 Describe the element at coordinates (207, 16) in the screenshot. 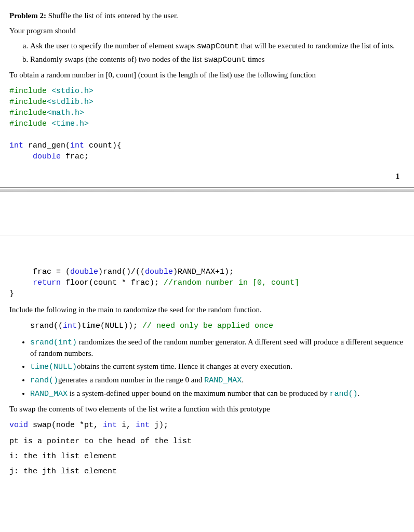

I see `problem-title: Problem 2: Shuffle the list of ints ente…` at that location.